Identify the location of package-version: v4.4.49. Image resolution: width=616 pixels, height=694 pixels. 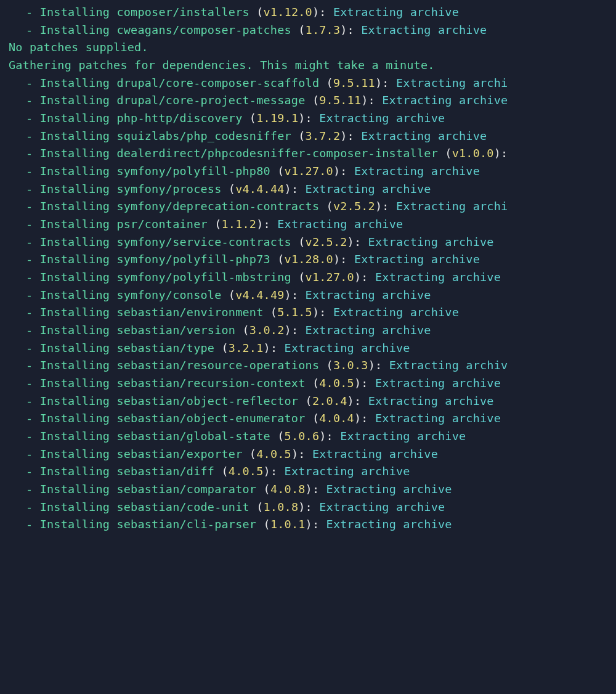
(260, 295).